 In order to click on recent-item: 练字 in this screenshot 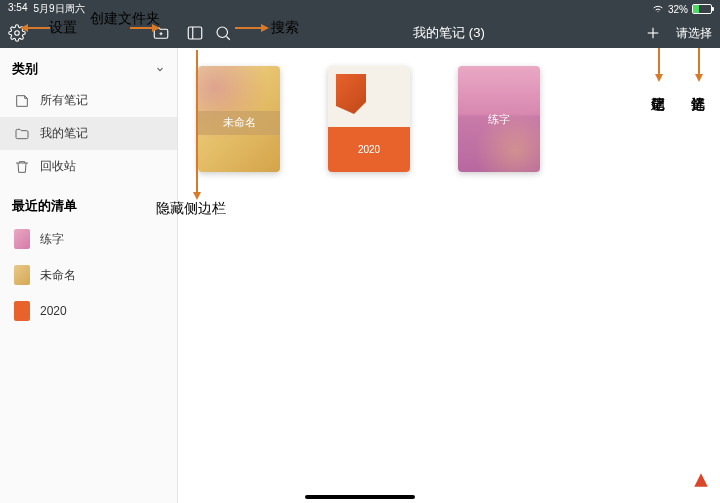, I will do `click(88, 239)`.